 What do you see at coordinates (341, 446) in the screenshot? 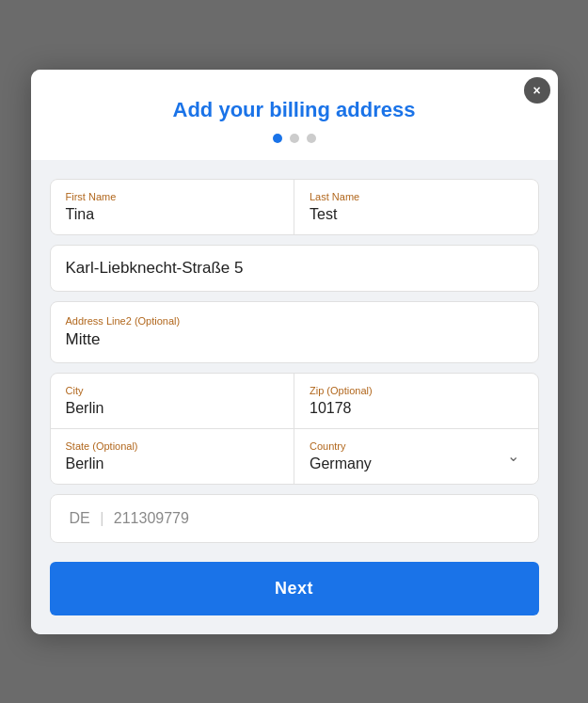
I see `country-label: Country` at bounding box center [341, 446].